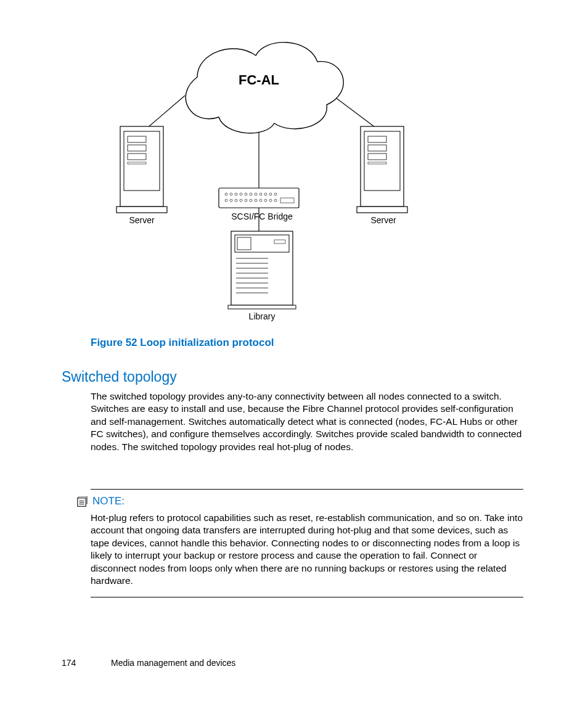 This screenshot has width=588, height=706. What do you see at coordinates (182, 343) in the screenshot?
I see `figure-caption: Figure 52 Loop initialization protocol` at bounding box center [182, 343].